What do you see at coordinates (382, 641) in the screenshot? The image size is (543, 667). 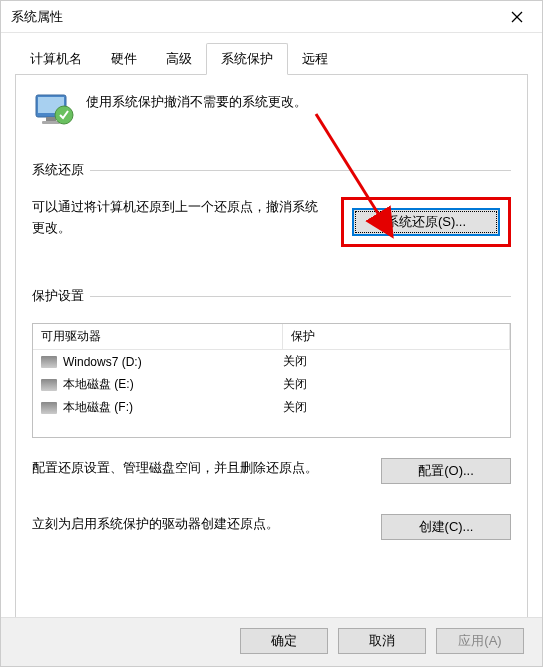 I see `cancel-button: 取消` at bounding box center [382, 641].